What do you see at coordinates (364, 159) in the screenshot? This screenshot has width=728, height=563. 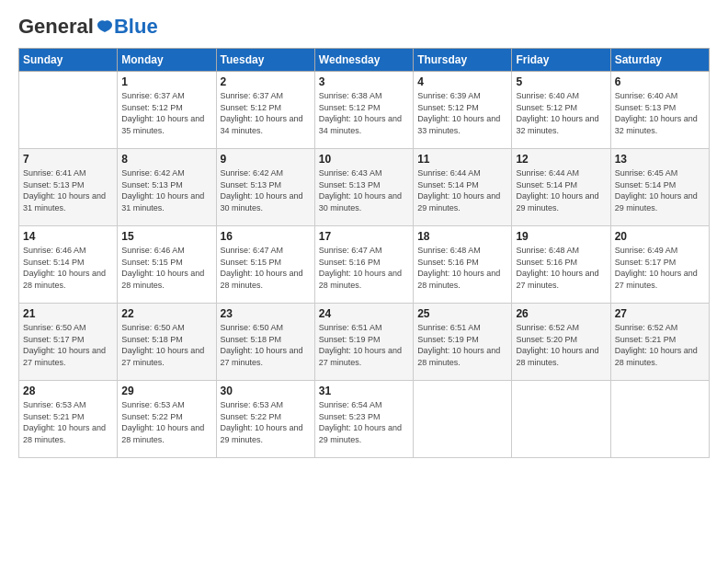 I see `day-number: 10` at bounding box center [364, 159].